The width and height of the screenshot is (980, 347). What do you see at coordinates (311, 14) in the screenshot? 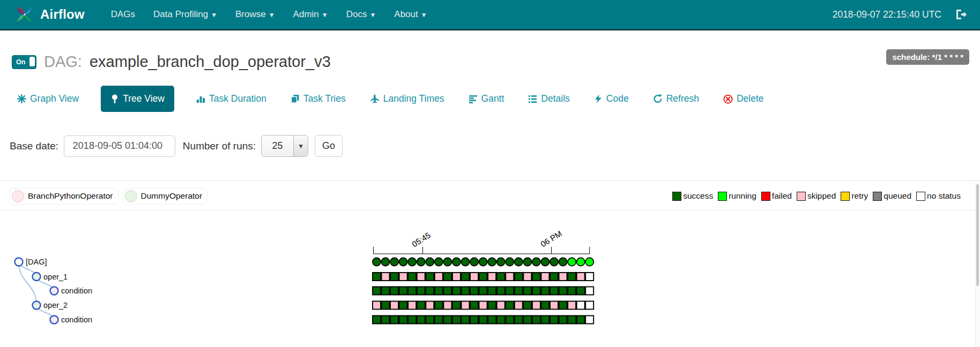
I see `nav-item-admin: Admin▼` at bounding box center [311, 14].